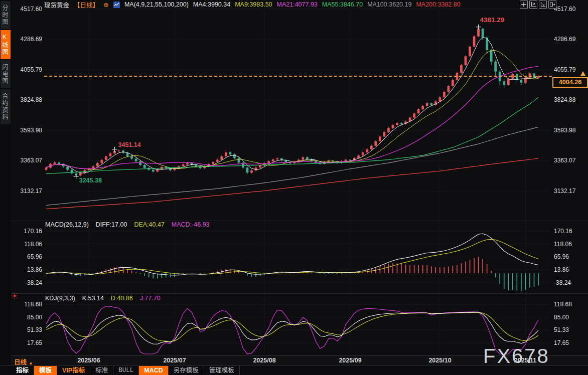 This screenshot has width=588, height=375. What do you see at coordinates (129, 145) in the screenshot?
I see `svg-text: 3451.14` at bounding box center [129, 145].